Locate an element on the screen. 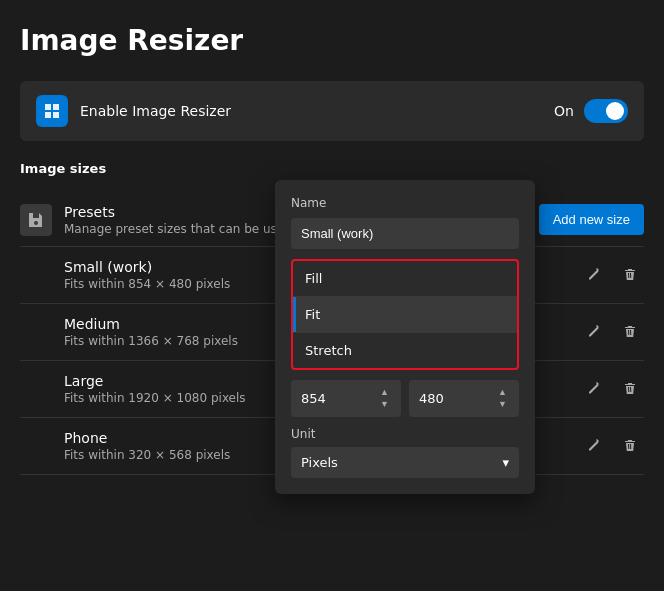  height-down-button: ▼ is located at coordinates (502, 404).